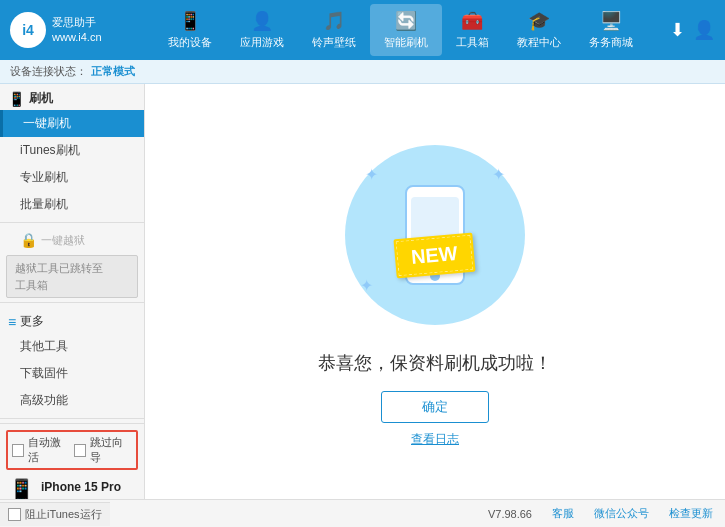  Describe the element at coordinates (611, 42) in the screenshot. I see `tab-service-label: 务务商城` at that location.